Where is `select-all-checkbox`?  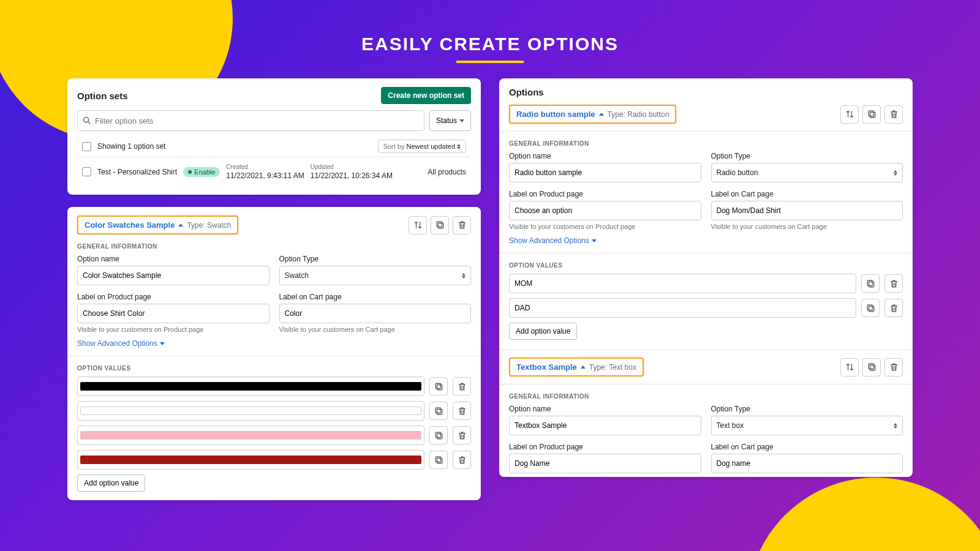
select-all-checkbox is located at coordinates (87, 147).